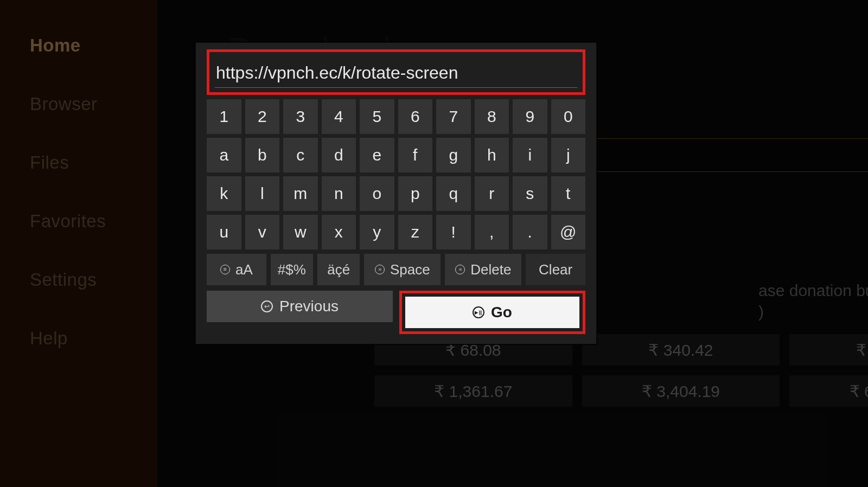  What do you see at coordinates (460, 270) in the screenshot?
I see `rewind-icon: ‹‹` at bounding box center [460, 270].